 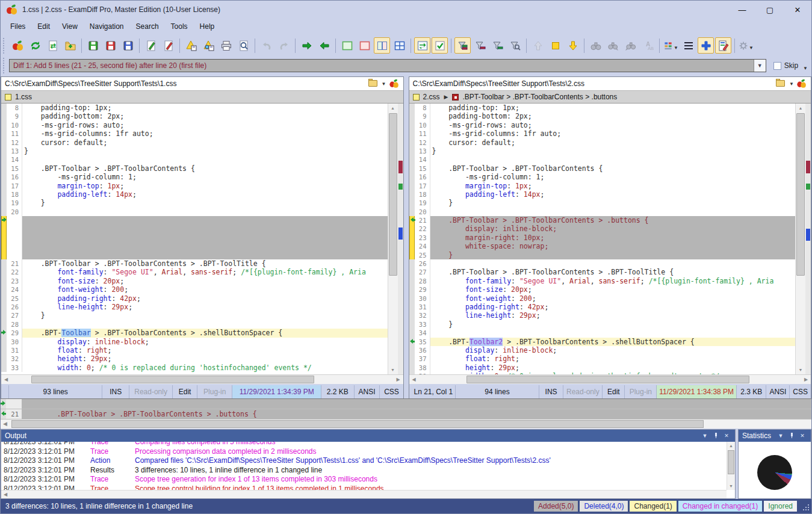 I want to click on compare-files-icon, so click(x=18, y=46).